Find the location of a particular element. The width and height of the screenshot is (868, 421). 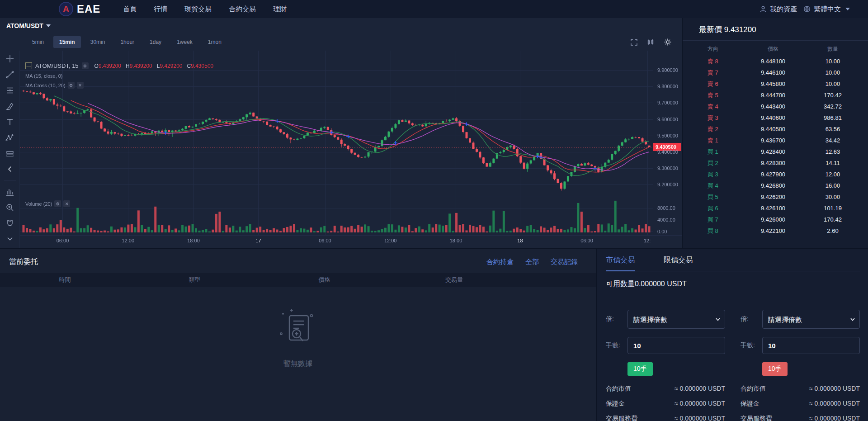

orderbook-row: 買 79.426000170.42 is located at coordinates (775, 220).